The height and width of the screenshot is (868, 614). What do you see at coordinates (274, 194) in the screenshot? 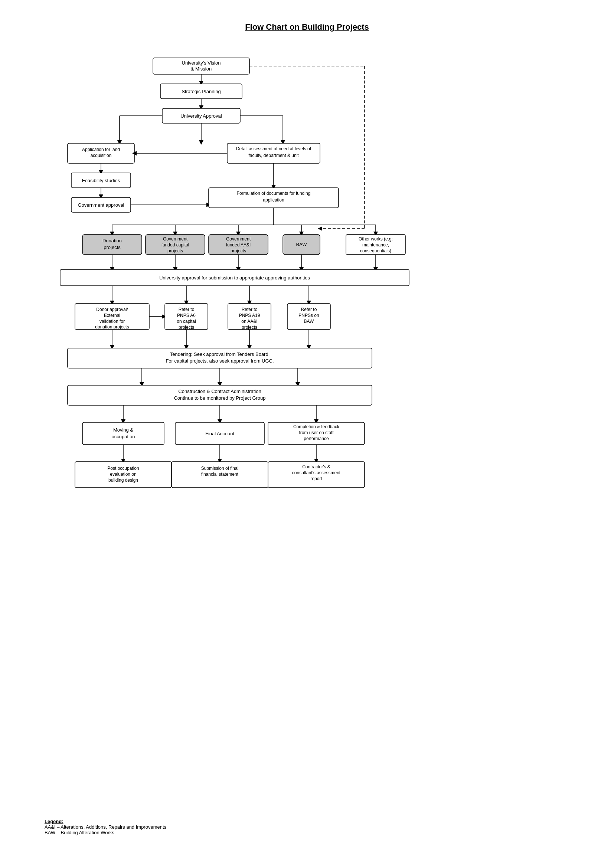
I see `svg-text:Formulation of documents for f: Formulation of documents for funding` at bounding box center [274, 194].